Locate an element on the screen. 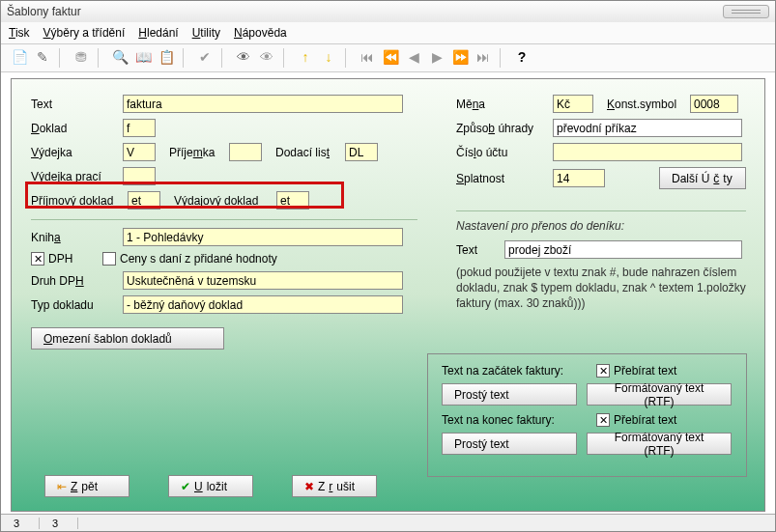 The width and height of the screenshot is (776, 532). dalsi-ucty-button: Další Účty is located at coordinates (703, 178).